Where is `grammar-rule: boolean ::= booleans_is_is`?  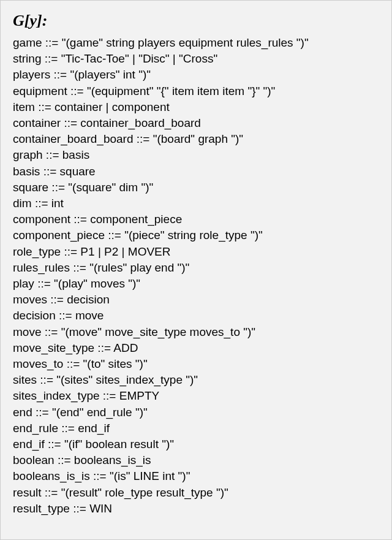 grammar-rule: boolean ::= booleans_is_is is located at coordinates (196, 460).